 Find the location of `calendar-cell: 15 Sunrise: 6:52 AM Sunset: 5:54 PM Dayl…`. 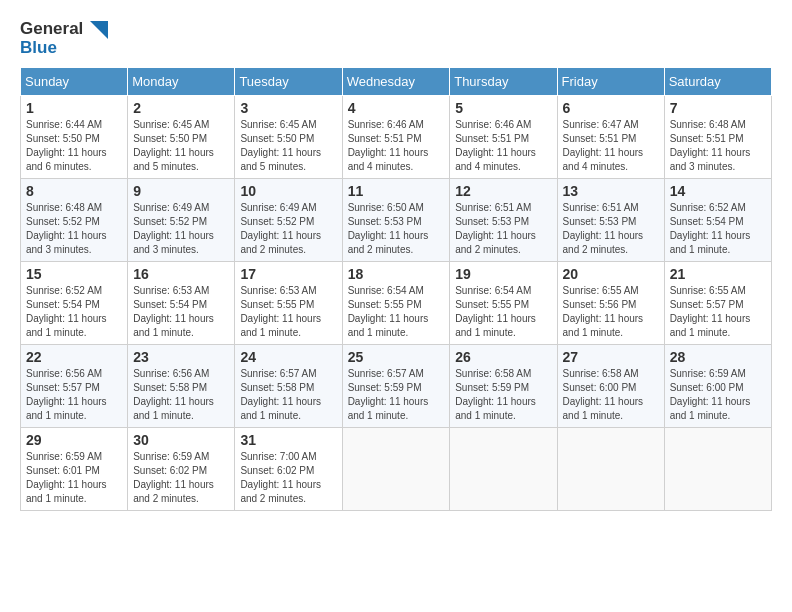

calendar-cell: 15 Sunrise: 6:52 AM Sunset: 5:54 PM Dayl… is located at coordinates (74, 304).